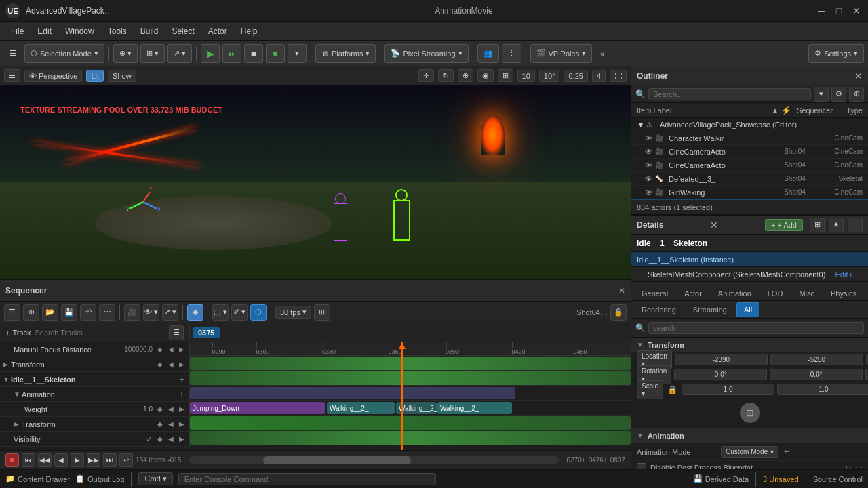 The height and width of the screenshot is (488, 868). Describe the element at coordinates (45, 460) in the screenshot. I see `step-back-button: ◀◀` at that location.